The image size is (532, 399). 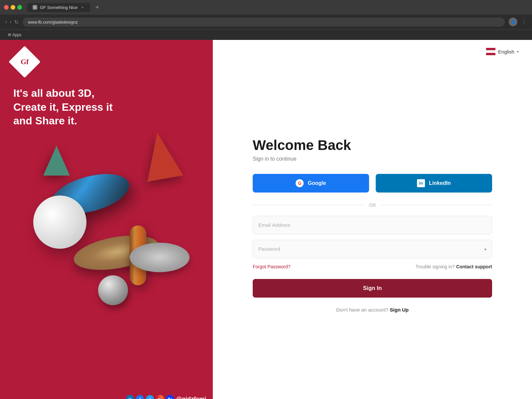 I want to click on silver-sphere-object, so click(x=113, y=290).